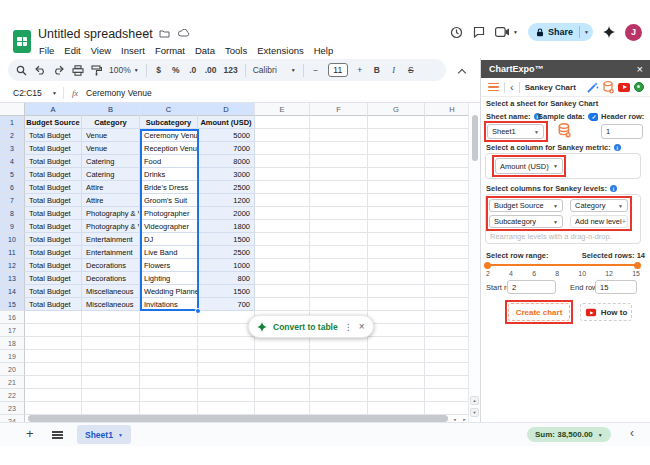 This screenshot has height=465, width=650. Describe the element at coordinates (101, 50) in the screenshot. I see `menu-view: View` at that location.